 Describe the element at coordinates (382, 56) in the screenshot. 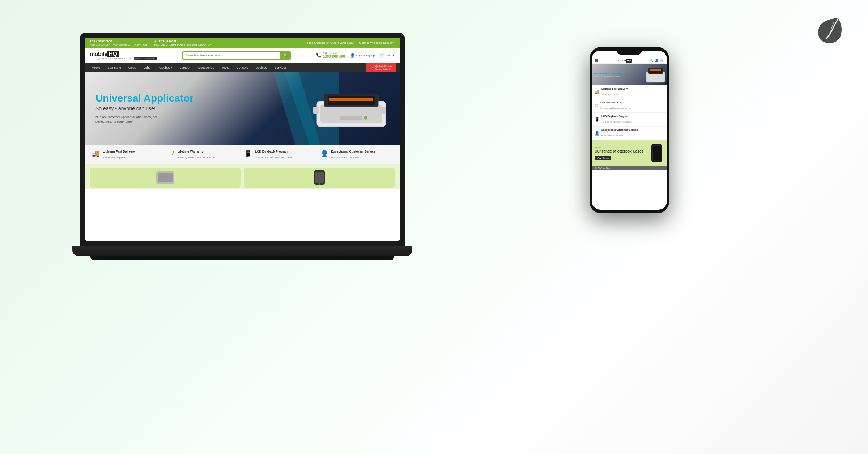

I see `cart-icon: 🛒` at that location.